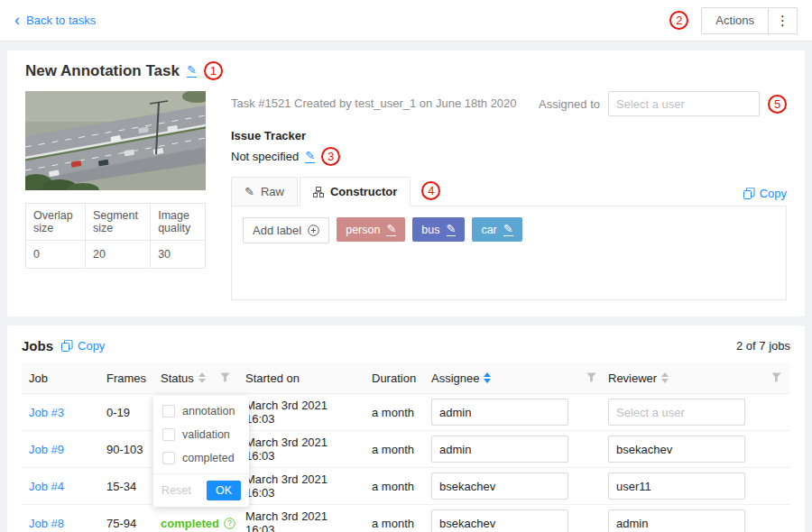 This screenshot has width=812, height=532. What do you see at coordinates (115, 236) in the screenshot?
I see `task-params-table: Overlap size Segment size Image quality …` at bounding box center [115, 236].